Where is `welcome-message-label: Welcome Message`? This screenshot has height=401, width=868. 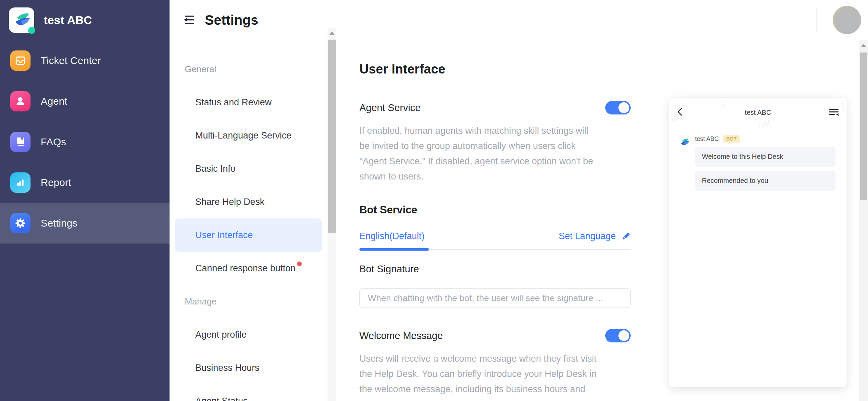
welcome-message-label: Welcome Message is located at coordinates (401, 336).